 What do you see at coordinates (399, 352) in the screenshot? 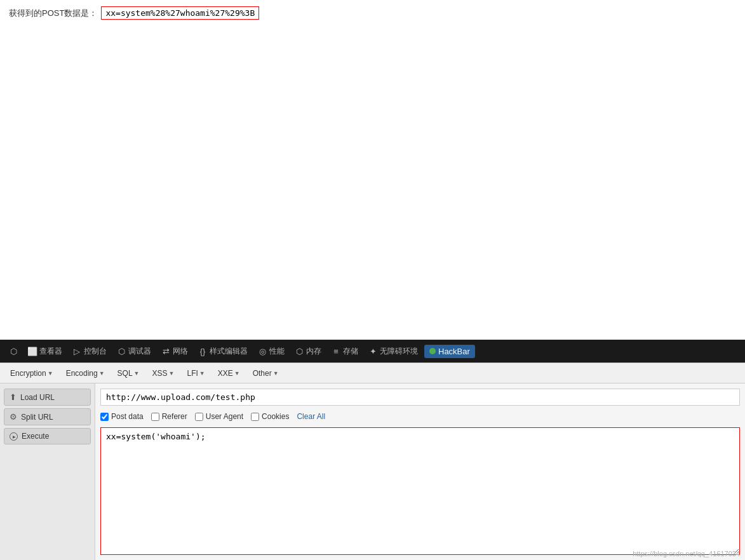
I see `accessibility-label: 无障碍环境` at bounding box center [399, 352].